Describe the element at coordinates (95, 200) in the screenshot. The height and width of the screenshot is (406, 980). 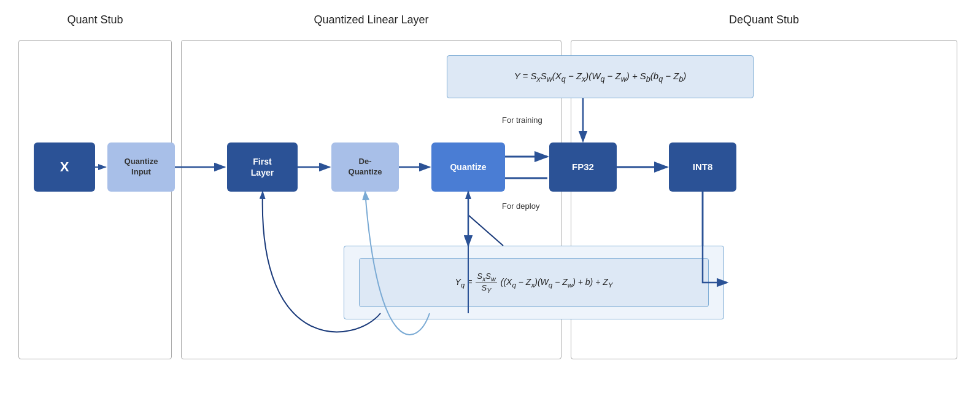
I see `quant-stub-section` at that location.